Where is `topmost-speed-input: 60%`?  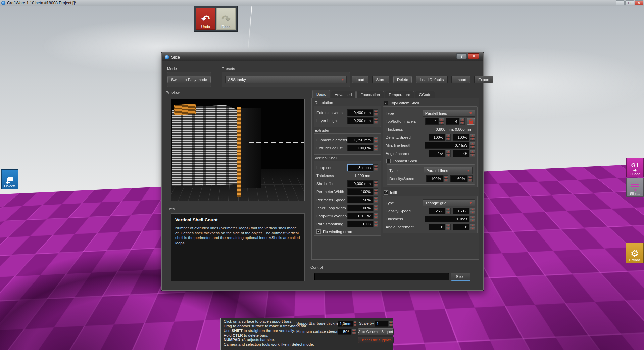
topmost-speed-input: 60% is located at coordinates (459, 179).